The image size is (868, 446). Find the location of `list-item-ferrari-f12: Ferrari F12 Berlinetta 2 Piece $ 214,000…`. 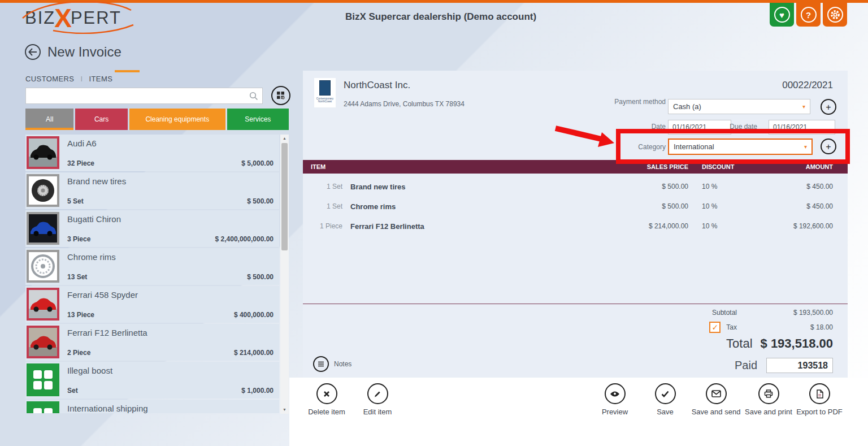

list-item-ferrari-f12: Ferrari F12 Berlinetta 2 Piece $ 214,000… is located at coordinates (153, 343).